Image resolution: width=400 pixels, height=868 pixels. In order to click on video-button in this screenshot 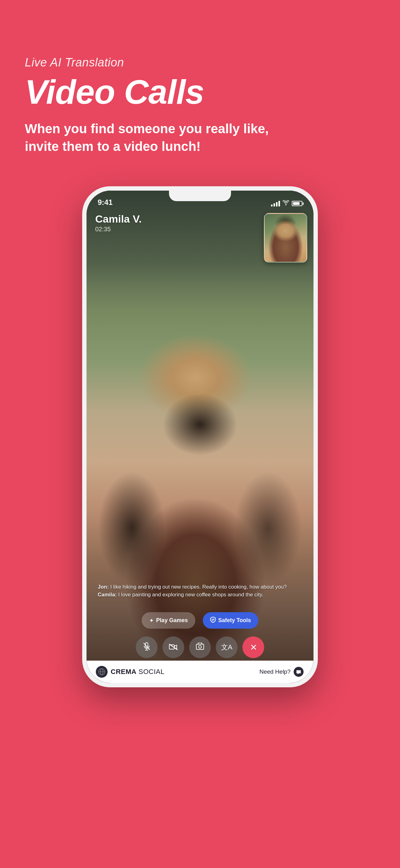, I will do `click(173, 647)`.